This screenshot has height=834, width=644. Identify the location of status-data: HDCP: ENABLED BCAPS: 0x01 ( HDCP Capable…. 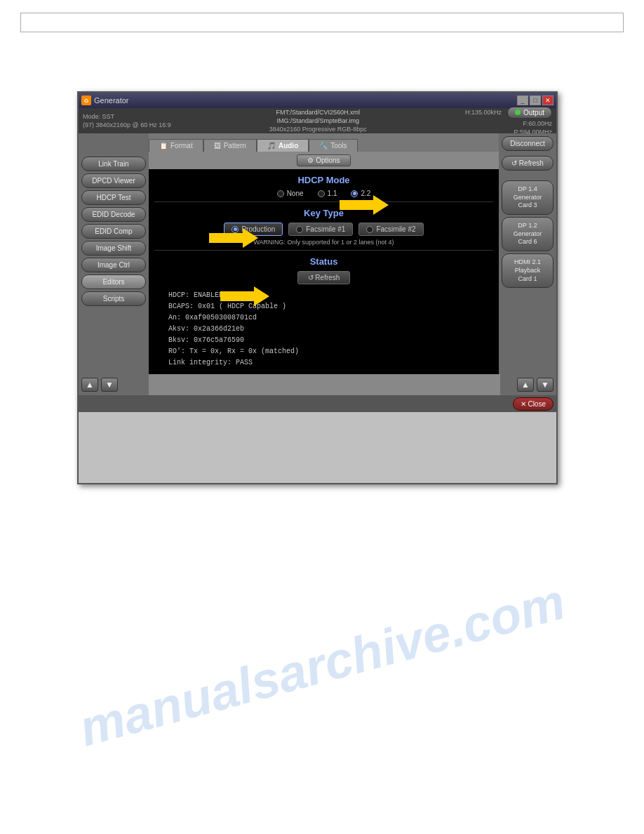
(324, 329).